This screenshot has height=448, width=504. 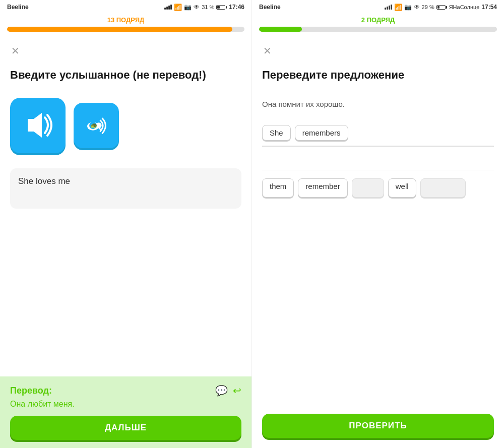 What do you see at coordinates (126, 29) in the screenshot?
I see `left-progress-bar` at bounding box center [126, 29].